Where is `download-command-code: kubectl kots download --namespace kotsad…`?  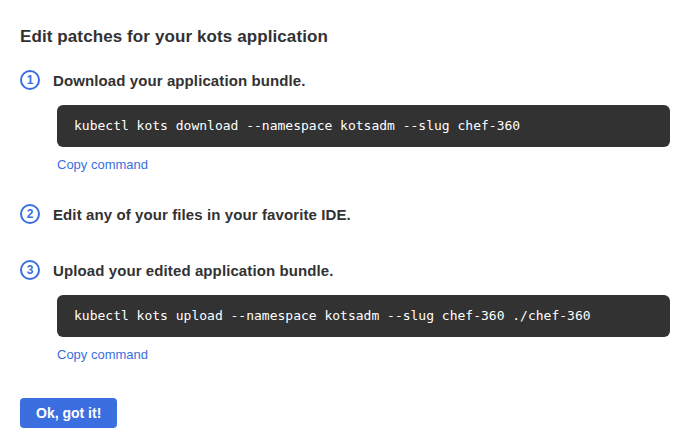
download-command-code: kubectl kots download --namespace kotsad… is located at coordinates (364, 126).